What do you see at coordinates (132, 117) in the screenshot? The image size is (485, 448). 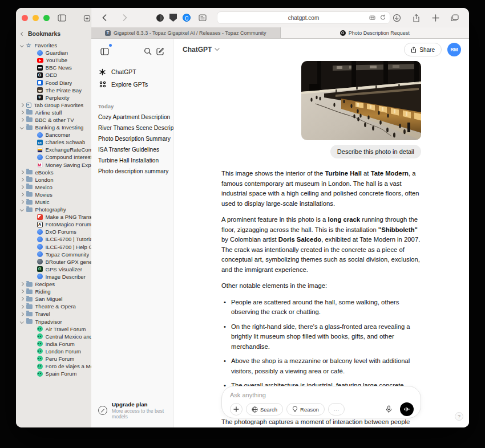 I see `chat-history-item: Cozy Apartment Description` at bounding box center [132, 117].